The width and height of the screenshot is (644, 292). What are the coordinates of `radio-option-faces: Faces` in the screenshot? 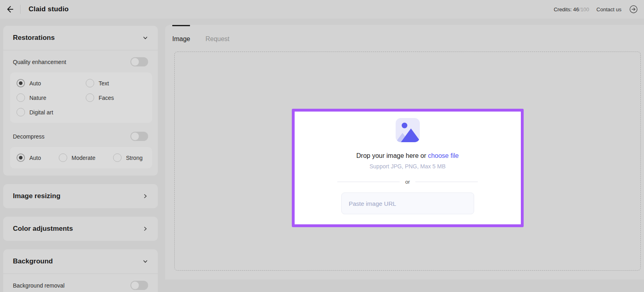 It's located at (116, 97).